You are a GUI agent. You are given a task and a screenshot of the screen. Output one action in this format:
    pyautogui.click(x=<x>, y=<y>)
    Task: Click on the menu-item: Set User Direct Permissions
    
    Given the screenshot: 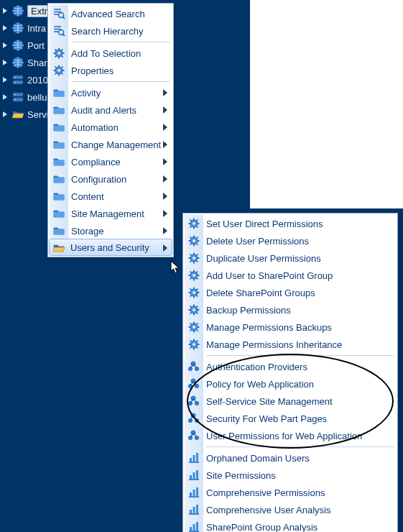 What is the action you would take?
    pyautogui.click(x=290, y=224)
    